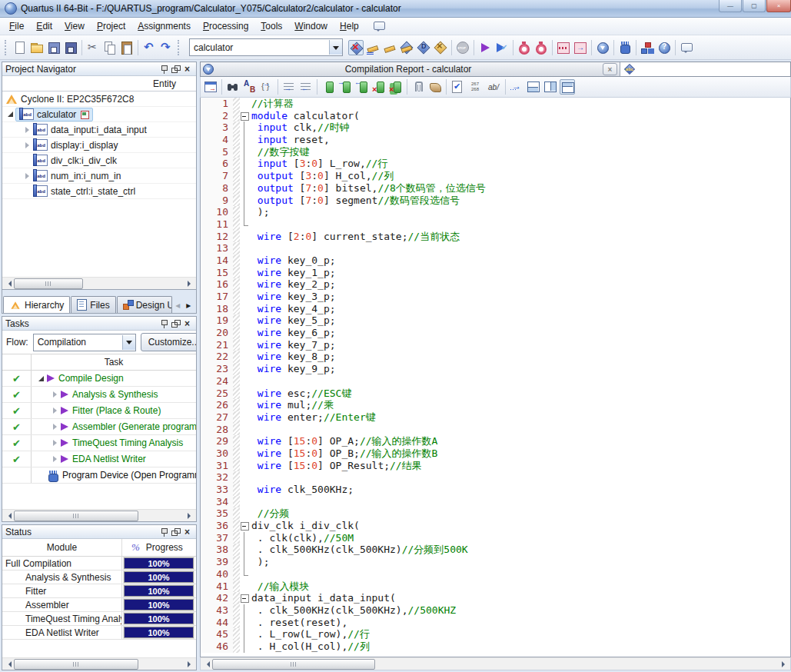 This screenshot has height=672, width=791. I want to click on insert-template-icon, so click(211, 87).